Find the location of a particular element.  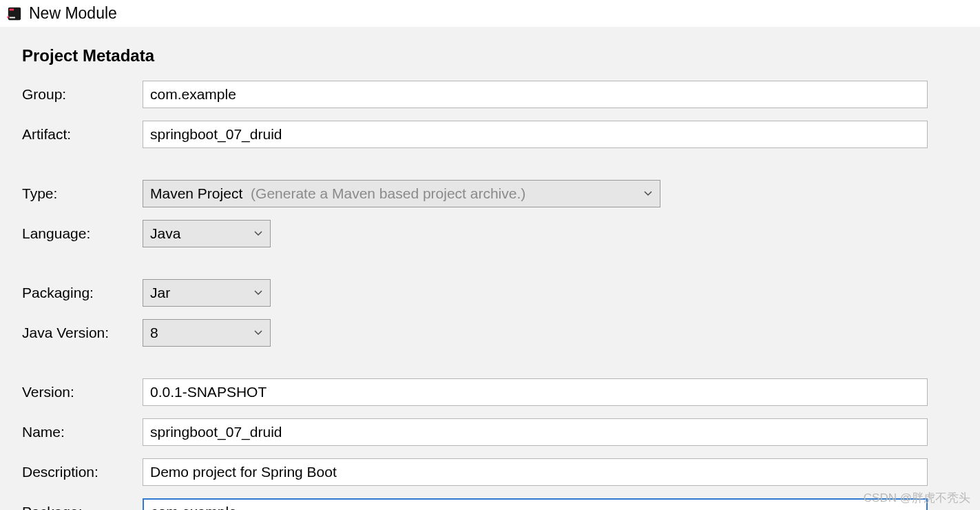

intellij-icon is located at coordinates (14, 14).